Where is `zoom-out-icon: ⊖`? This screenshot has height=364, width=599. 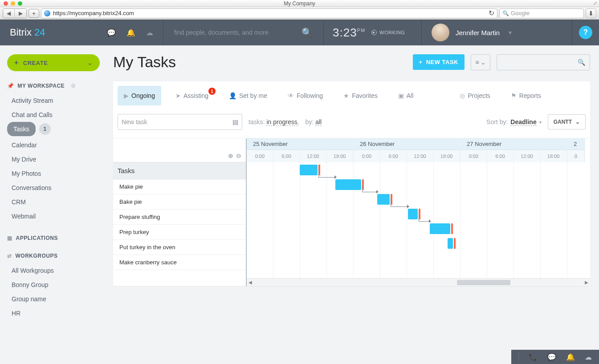 zoom-out-icon: ⊖ is located at coordinates (239, 156).